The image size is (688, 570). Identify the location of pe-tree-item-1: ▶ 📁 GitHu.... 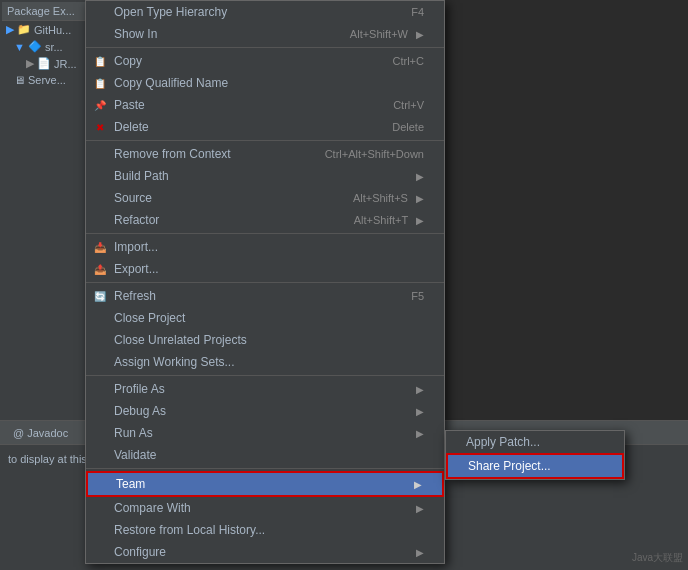
(50, 30).